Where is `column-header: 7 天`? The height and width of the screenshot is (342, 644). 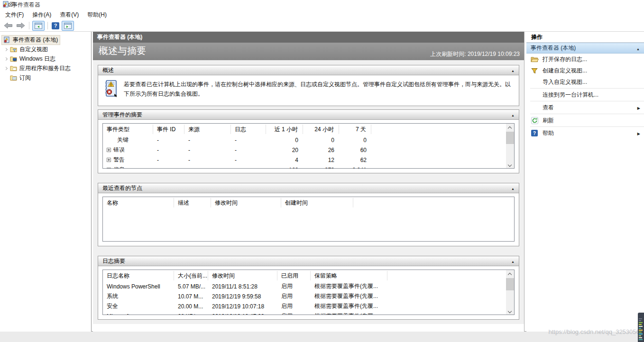 column-header: 7 天 is located at coordinates (355, 129).